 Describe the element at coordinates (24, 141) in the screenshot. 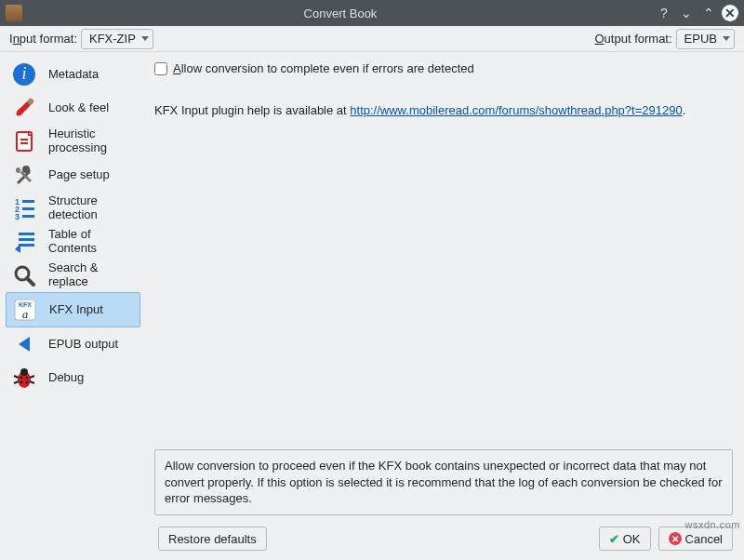

I see `document-heuristic-icon` at that location.